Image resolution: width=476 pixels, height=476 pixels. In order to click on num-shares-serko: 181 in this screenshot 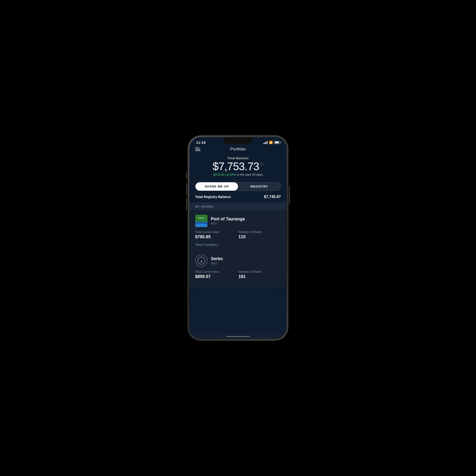, I will do `click(260, 277)`.